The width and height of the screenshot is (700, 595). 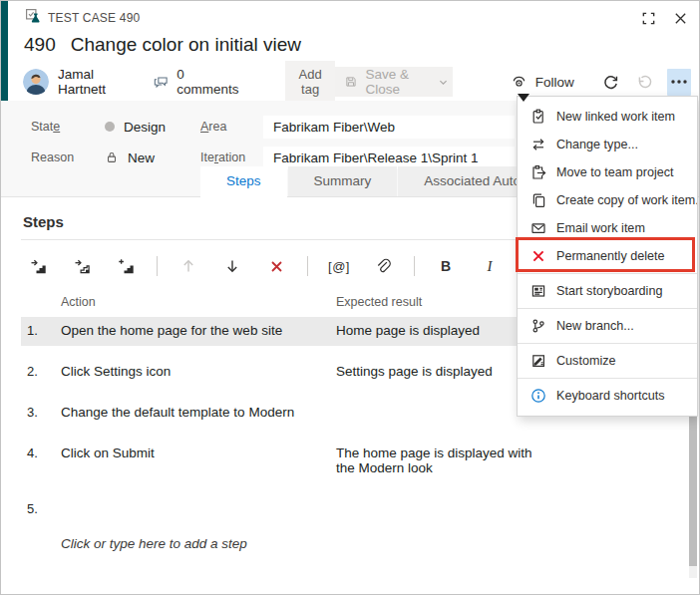 I want to click on reason-value: New, so click(x=130, y=157).